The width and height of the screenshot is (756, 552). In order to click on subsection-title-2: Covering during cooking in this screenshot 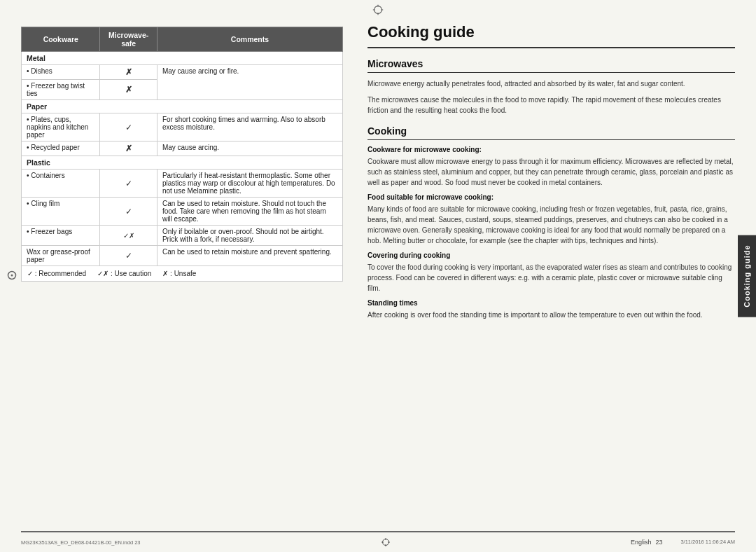, I will do `click(552, 255)`.